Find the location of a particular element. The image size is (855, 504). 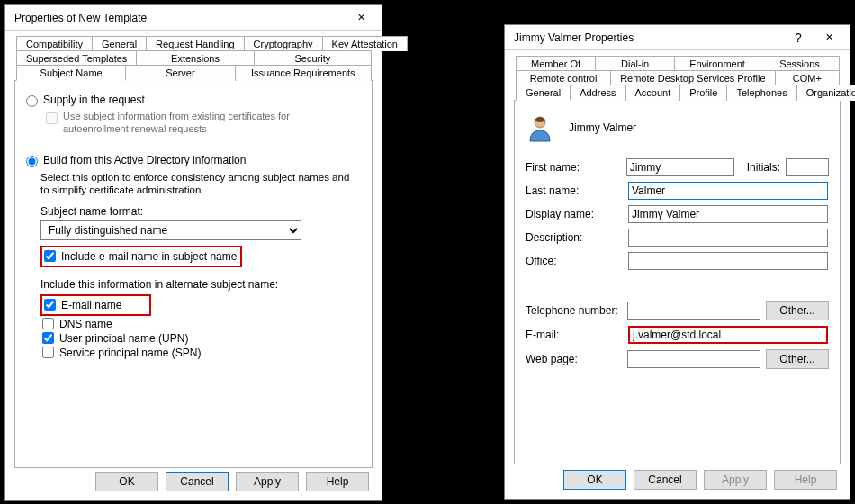

use-existing-help: Use subject information from existing ce… is located at coordinates (207, 123).